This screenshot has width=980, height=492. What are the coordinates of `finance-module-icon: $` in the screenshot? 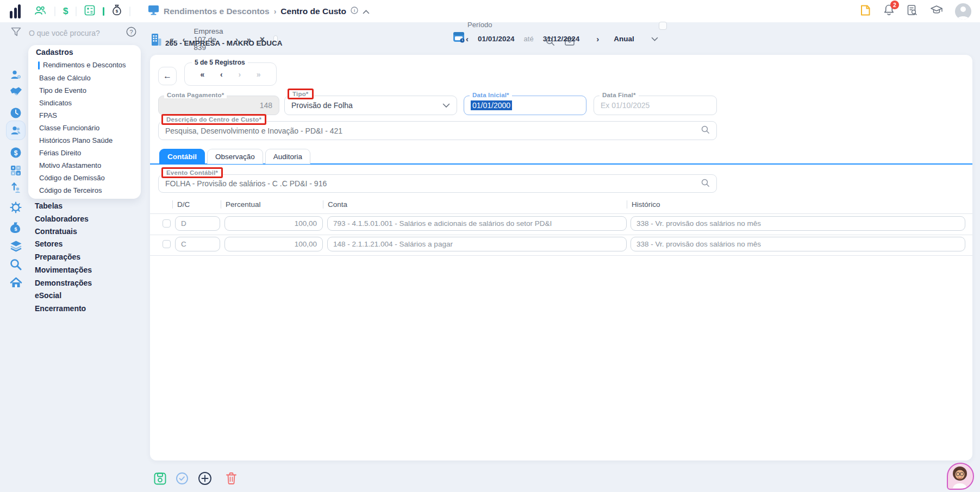 It's located at (65, 11).